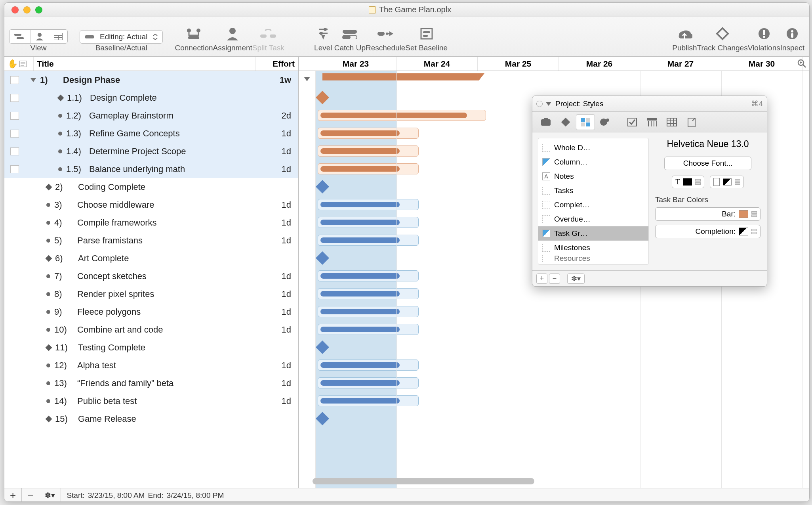  Describe the element at coordinates (274, 80) in the screenshot. I see `effort-cell: 1w` at that location.